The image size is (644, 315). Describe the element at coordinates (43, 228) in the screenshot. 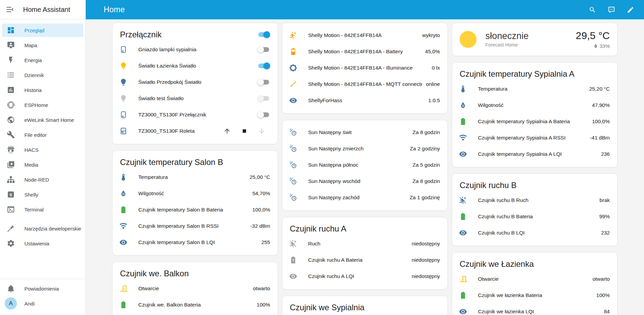

I see `sidebar-item-narz-dzia-deweloperskie: Narzędzia deweloperskie` at that location.